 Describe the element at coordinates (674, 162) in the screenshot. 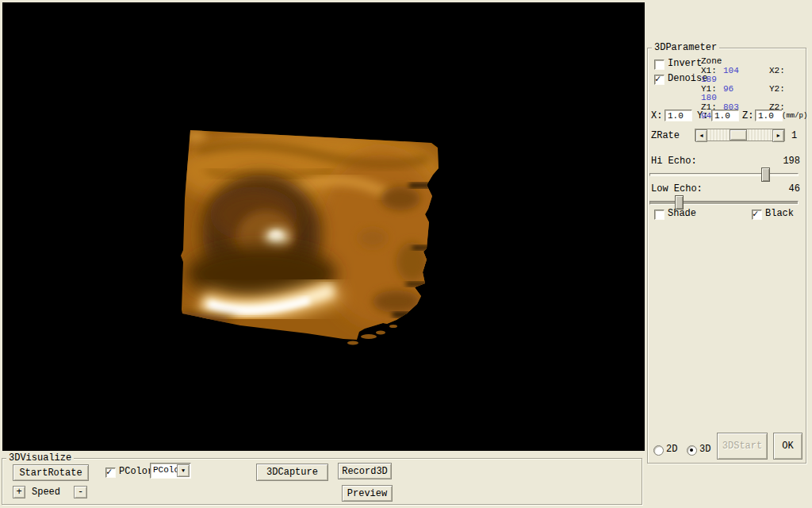

I see `hi-echo-label: Hi Echo:` at that location.